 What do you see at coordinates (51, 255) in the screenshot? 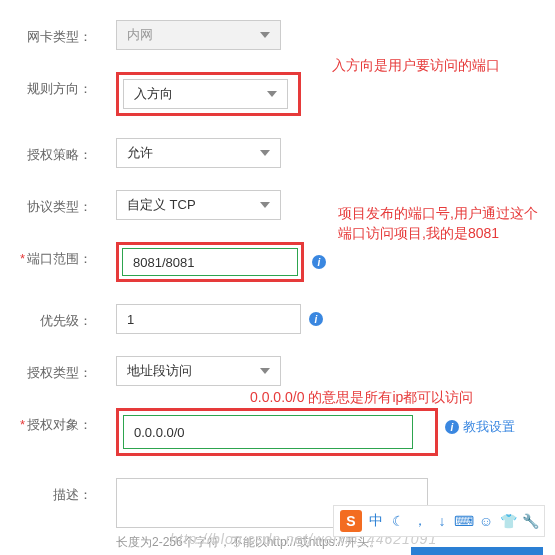
I see `label-port-range: *端口范围：` at bounding box center [51, 255].